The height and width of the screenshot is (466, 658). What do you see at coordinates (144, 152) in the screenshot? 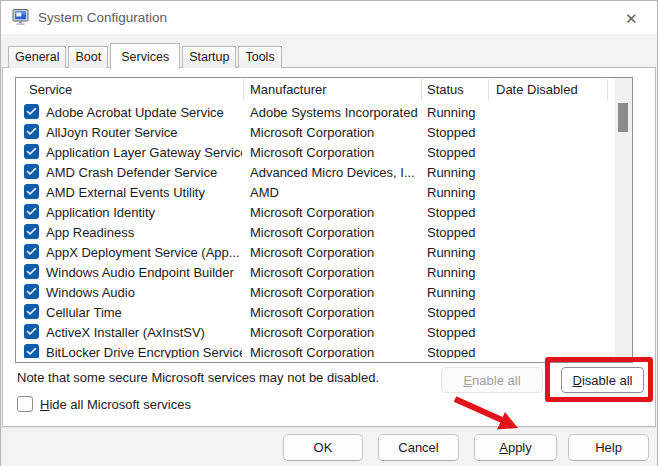
I see `service-name: Application Layer Gateway Service` at bounding box center [144, 152].